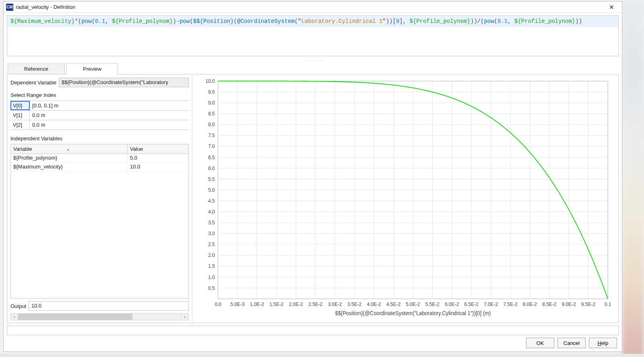  What do you see at coordinates (212, 125) in the screenshot?
I see `chart-ytick: 8.0` at bounding box center [212, 125].